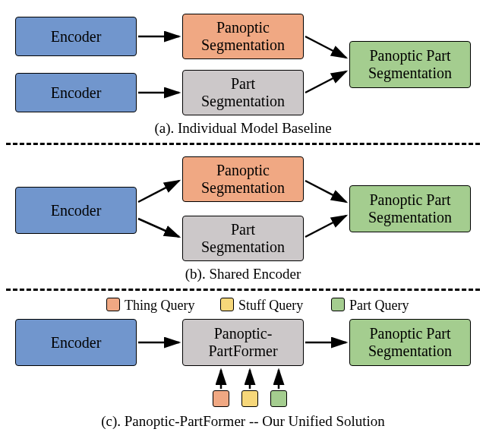  I want to click on caption-a: (a). Individual Model Baseline, so click(243, 128).